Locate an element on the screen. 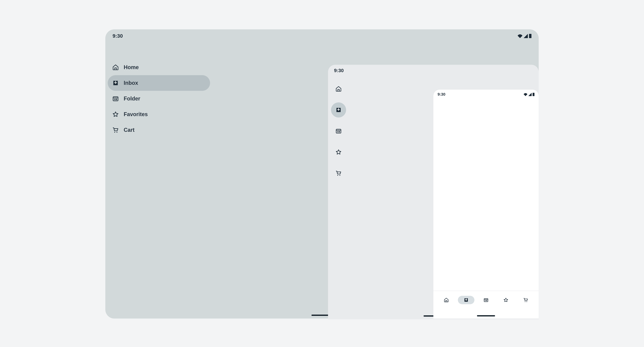 This screenshot has height=347, width=644. nav-rail is located at coordinates (340, 134).